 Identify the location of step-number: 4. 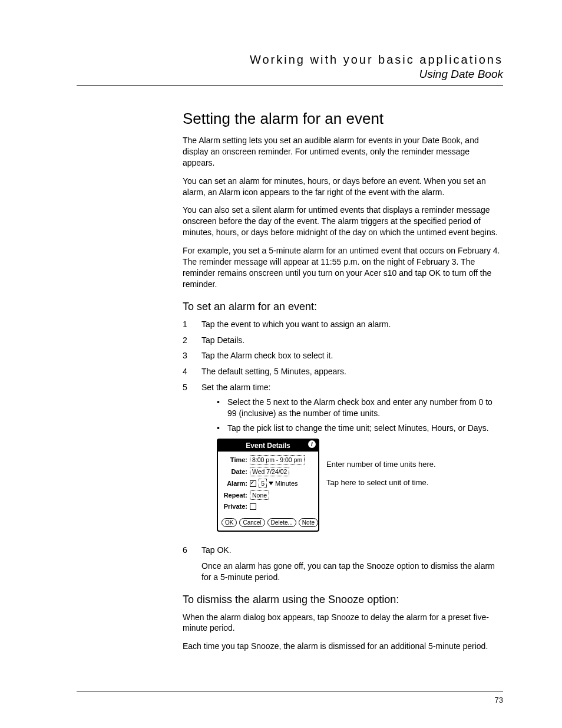
(192, 371).